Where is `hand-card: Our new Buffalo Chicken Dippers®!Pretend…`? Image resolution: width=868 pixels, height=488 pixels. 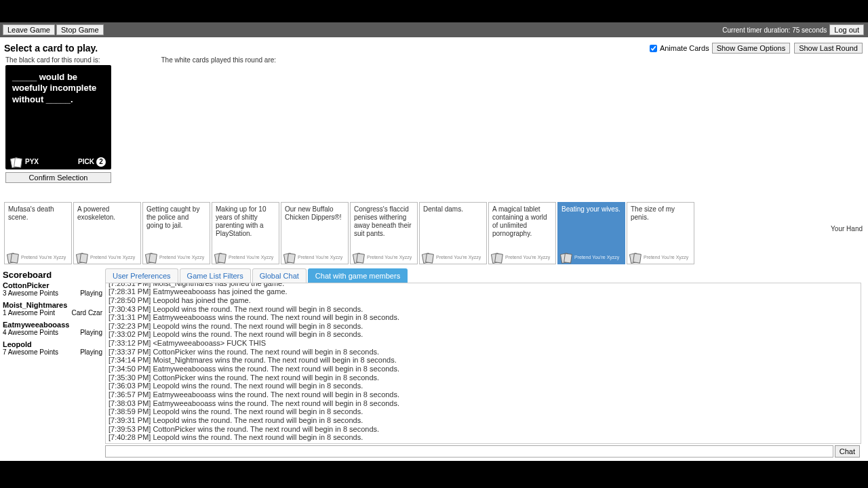
hand-card: Our new Buffalo Chicken Dippers®!Pretend… is located at coordinates (315, 233).